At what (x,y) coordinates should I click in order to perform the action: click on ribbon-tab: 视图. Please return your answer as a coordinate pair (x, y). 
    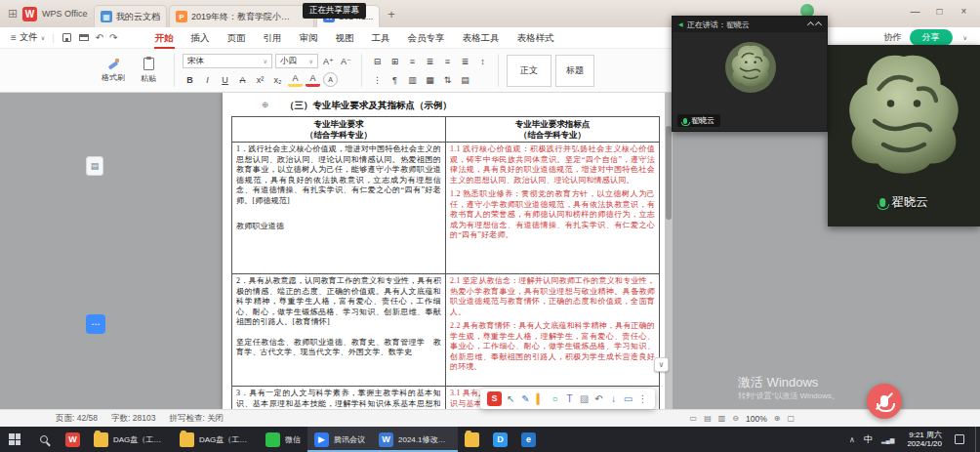
    Looking at the image, I should click on (346, 38).